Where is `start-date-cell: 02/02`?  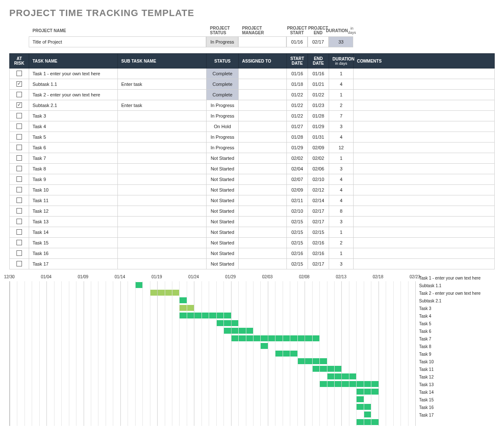
start-date-cell: 02/02 is located at coordinates (297, 158).